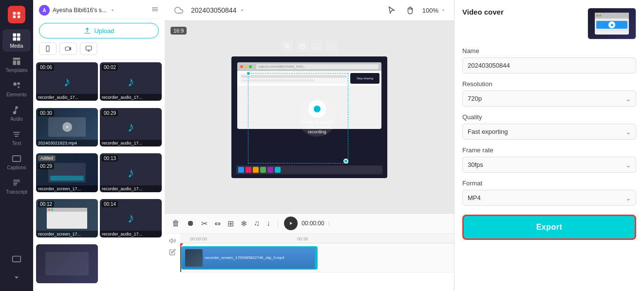 The image size is (644, 291). What do you see at coordinates (172, 241) in the screenshot?
I see `mute-button` at bounding box center [172, 241].